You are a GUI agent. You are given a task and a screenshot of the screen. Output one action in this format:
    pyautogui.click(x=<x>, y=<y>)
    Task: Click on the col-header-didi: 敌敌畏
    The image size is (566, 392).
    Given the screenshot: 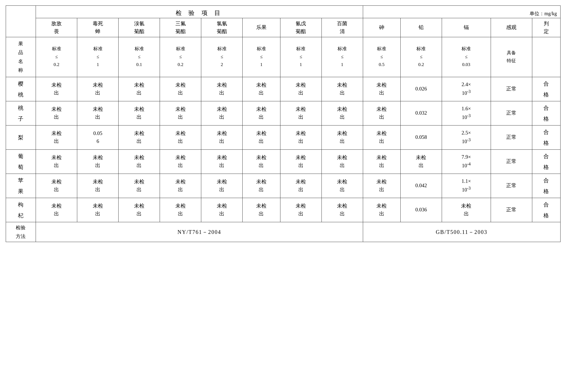 What is the action you would take?
    pyautogui.click(x=57, y=28)
    